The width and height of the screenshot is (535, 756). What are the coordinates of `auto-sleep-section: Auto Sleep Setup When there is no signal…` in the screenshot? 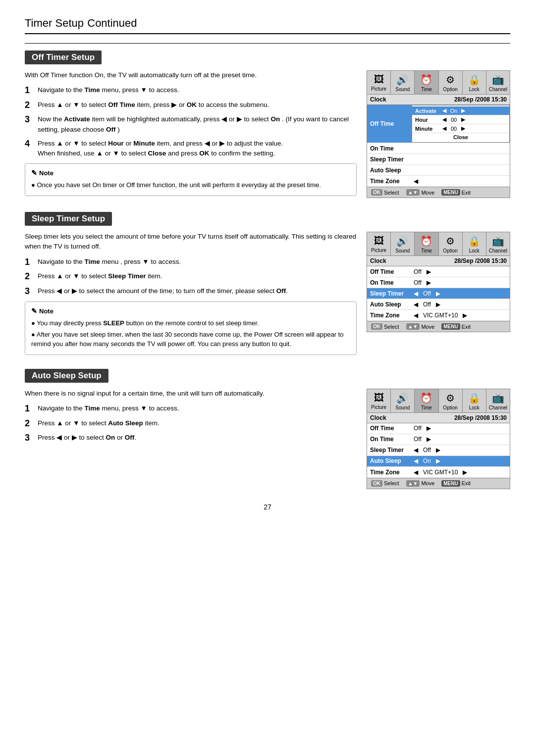 It's located at (268, 429).